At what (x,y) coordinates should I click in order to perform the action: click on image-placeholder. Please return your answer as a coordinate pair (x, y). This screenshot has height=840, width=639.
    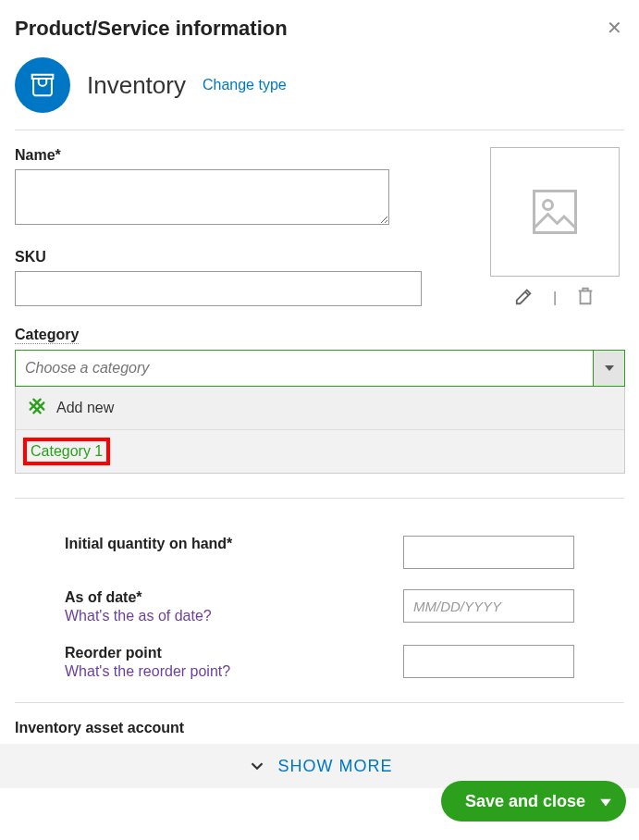
    Looking at the image, I should click on (555, 212).